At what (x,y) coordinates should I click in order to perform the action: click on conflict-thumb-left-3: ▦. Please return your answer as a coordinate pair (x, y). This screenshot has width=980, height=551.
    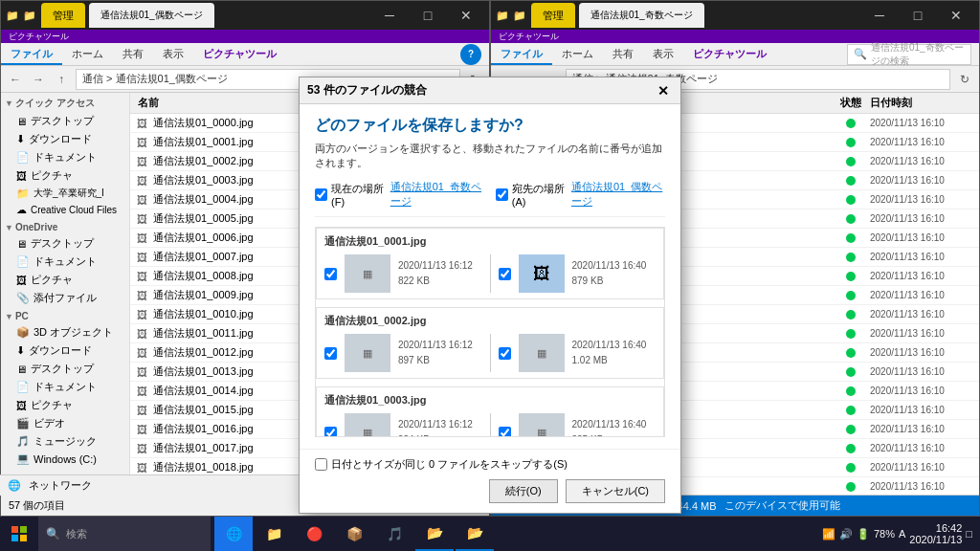
    Looking at the image, I should click on (368, 425).